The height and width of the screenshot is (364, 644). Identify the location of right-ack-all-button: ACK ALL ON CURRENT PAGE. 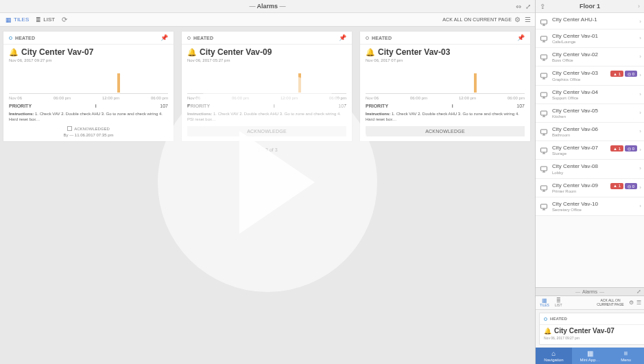
(610, 303).